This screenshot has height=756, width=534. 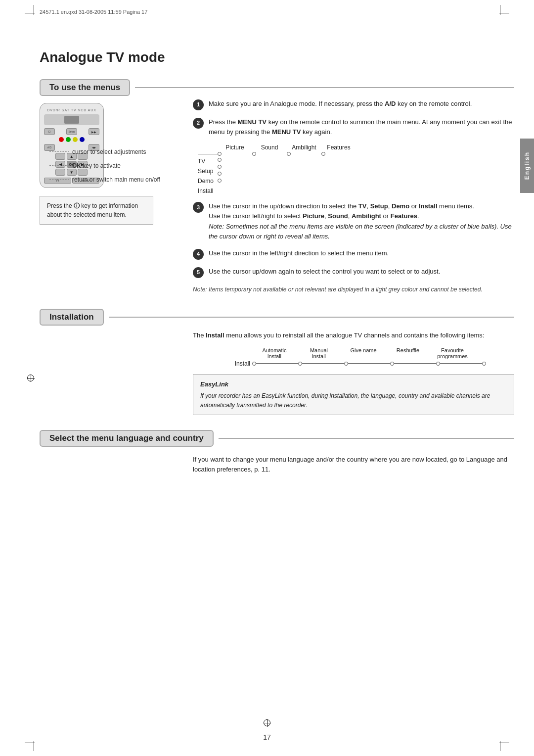 I want to click on install-header-row: Automatic install Manual install Give na…, so click(x=368, y=353).